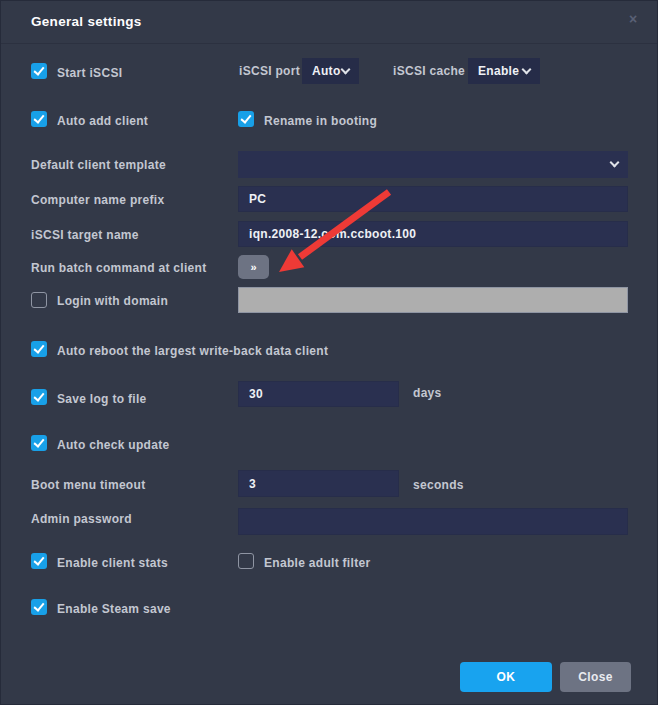  What do you see at coordinates (113, 445) in the screenshot?
I see `auto-check-update-label: Auto check update` at bounding box center [113, 445].